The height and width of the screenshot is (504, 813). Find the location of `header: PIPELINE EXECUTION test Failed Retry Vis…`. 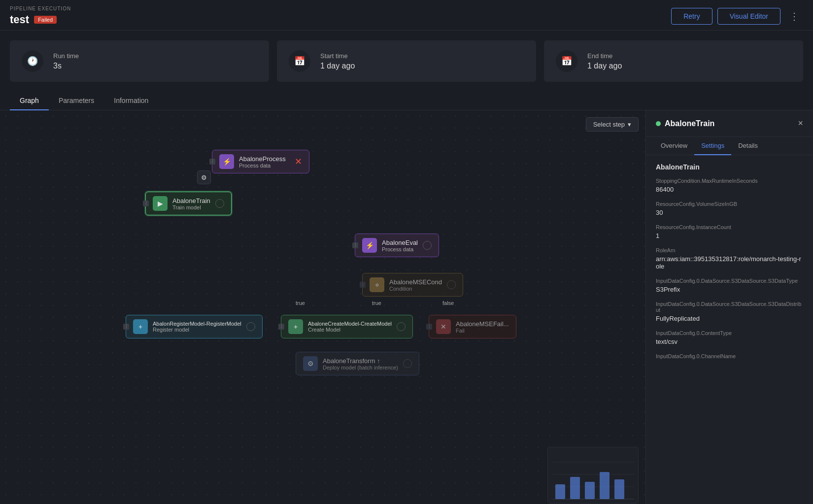

header: PIPELINE EXECUTION test Failed Retry Vis… is located at coordinates (406, 15).